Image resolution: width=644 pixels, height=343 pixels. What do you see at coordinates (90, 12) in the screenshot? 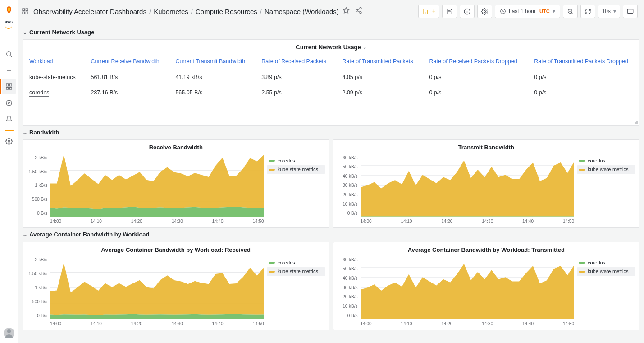
I see `crumb-root: Observability Accelerator Dashboards` at bounding box center [90, 12].